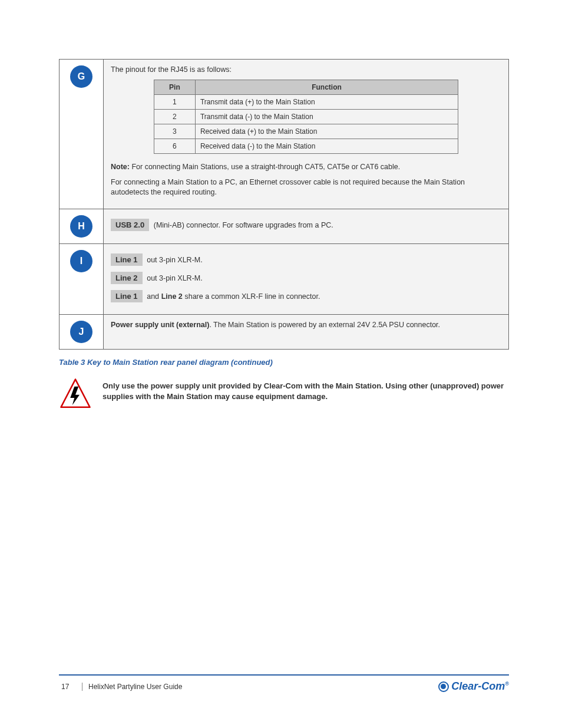 This screenshot has width=562, height=728. What do you see at coordinates (306, 117) in the screenshot?
I see `pinout-table: Pin Function 1 Transmit data (+) to the …` at bounding box center [306, 117].